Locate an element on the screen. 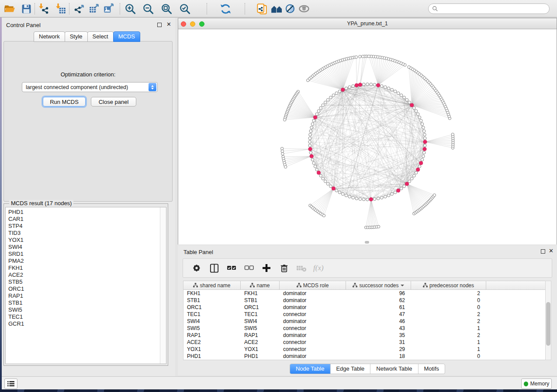 The image size is (557, 392). import-network-icon is located at coordinates (44, 9).